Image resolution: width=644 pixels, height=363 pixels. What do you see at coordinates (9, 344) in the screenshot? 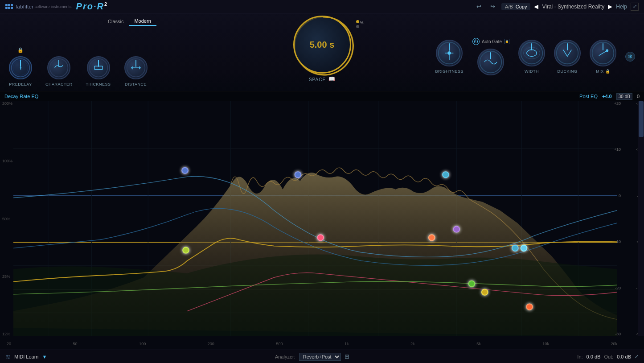
I see `freq-20: 20` at bounding box center [9, 344].